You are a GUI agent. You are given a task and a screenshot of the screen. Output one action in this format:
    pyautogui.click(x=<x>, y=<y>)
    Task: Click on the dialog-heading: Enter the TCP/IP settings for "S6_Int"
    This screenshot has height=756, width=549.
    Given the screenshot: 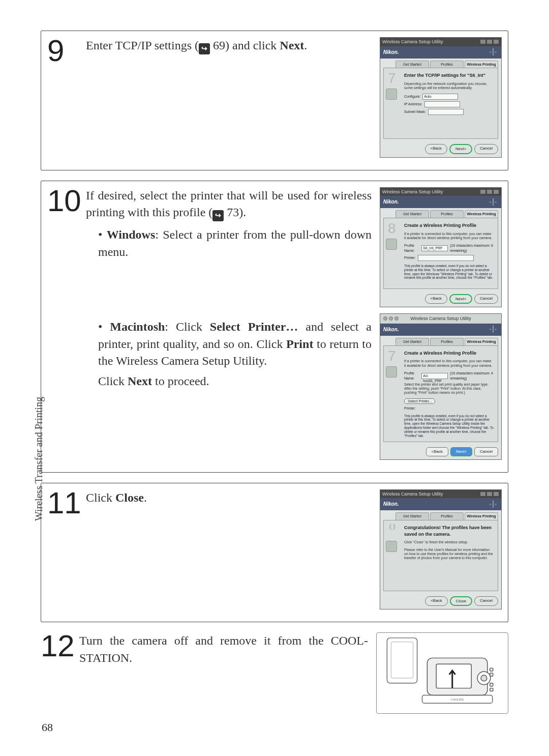 What is the action you would take?
    pyautogui.click(x=449, y=75)
    